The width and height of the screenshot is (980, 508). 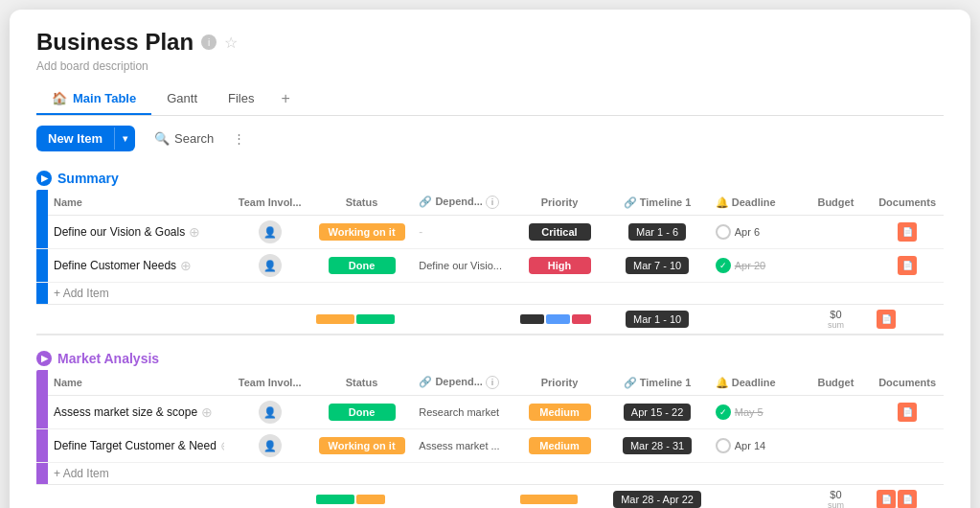 What do you see at coordinates (558, 319) in the screenshot?
I see `bar-blue` at bounding box center [558, 319].